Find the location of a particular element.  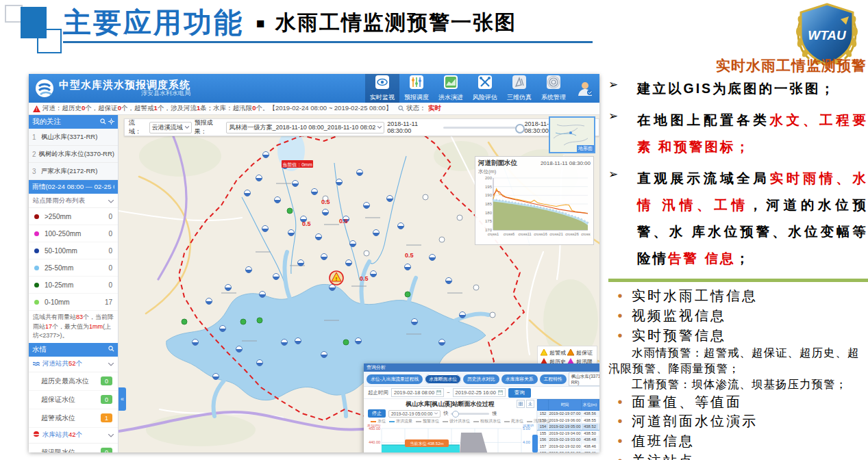

water-group-header: 水库站共42个 is located at coordinates (73, 435).